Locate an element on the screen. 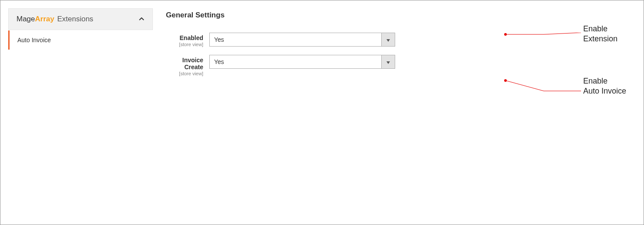 This screenshot has width=644, height=225. field-scope-invoice-create: [store view] is located at coordinates (185, 74).